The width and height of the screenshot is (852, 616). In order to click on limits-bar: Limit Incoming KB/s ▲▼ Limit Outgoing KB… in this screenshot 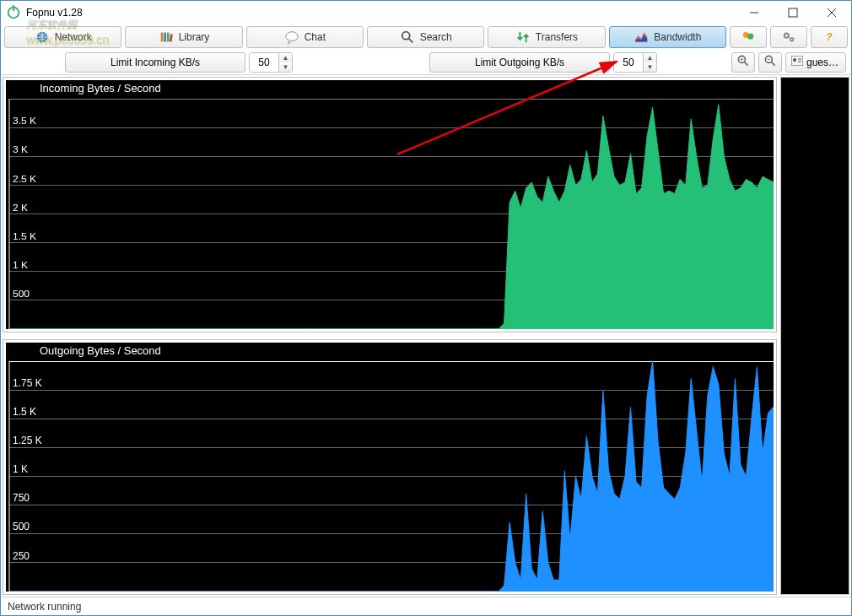, I will do `click(426, 62)`.